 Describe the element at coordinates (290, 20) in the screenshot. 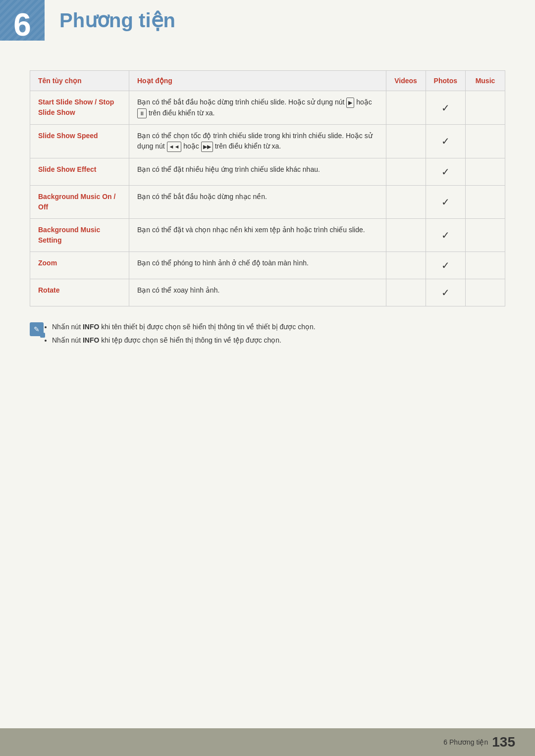

I see `chapter-title-block: Phương tiện` at that location.